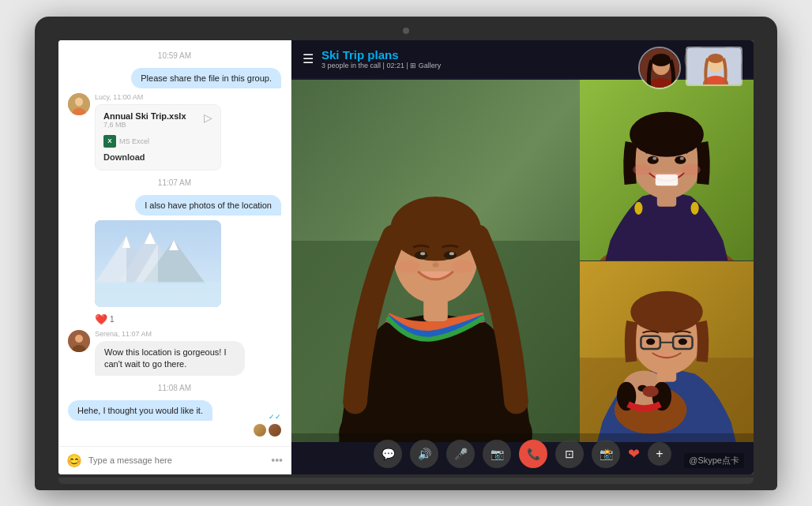  What do you see at coordinates (381, 66) in the screenshot?
I see `call-subtitle: 3 people in the call | 02:21 | ⊞ Gallery` at bounding box center [381, 66].